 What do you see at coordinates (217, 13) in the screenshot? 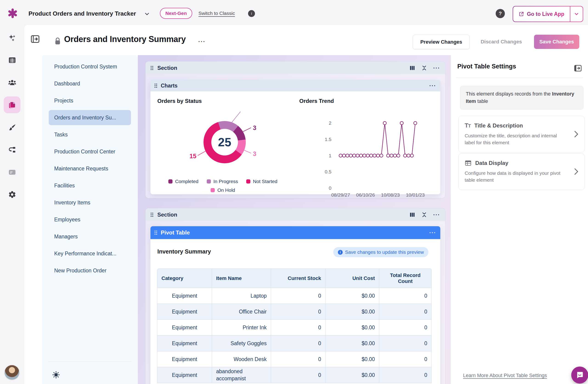
I see `switch-to-classic-link: Switch to Classic` at bounding box center [217, 13].